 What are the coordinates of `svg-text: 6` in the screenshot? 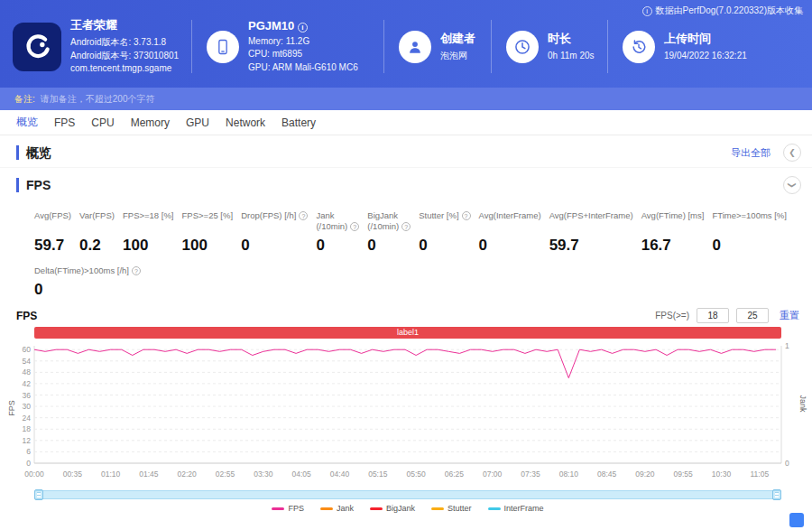 It's located at (29, 451).